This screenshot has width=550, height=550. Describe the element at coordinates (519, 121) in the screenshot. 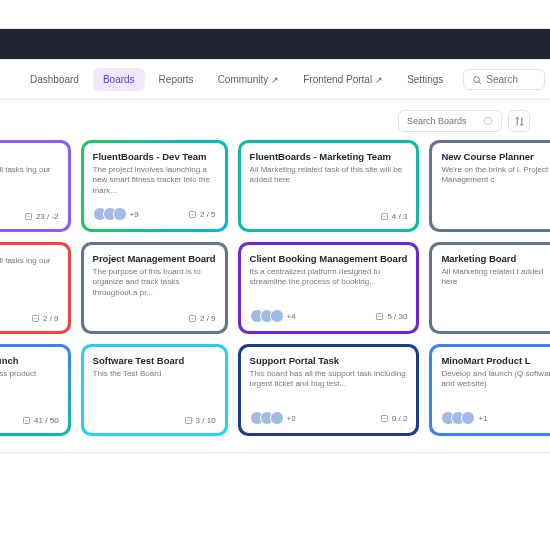

I see `sort-button` at that location.